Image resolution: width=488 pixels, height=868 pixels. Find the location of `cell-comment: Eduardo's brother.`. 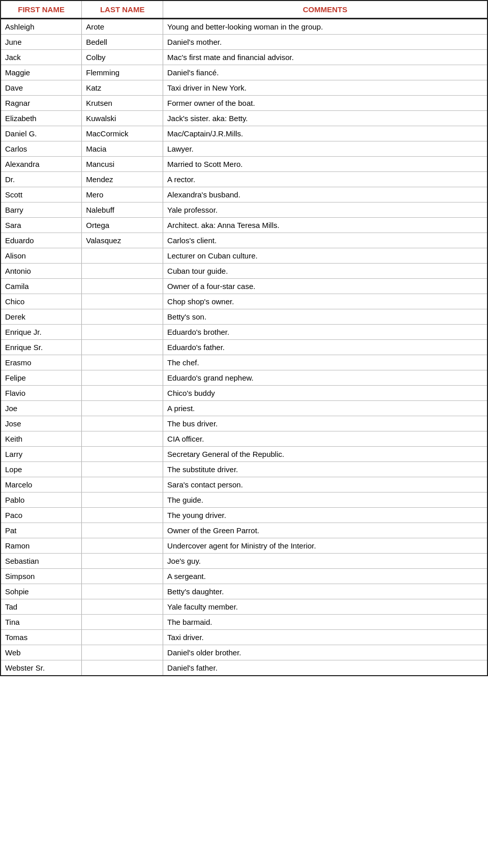

cell-comment: Eduardo's brother. is located at coordinates (325, 332).